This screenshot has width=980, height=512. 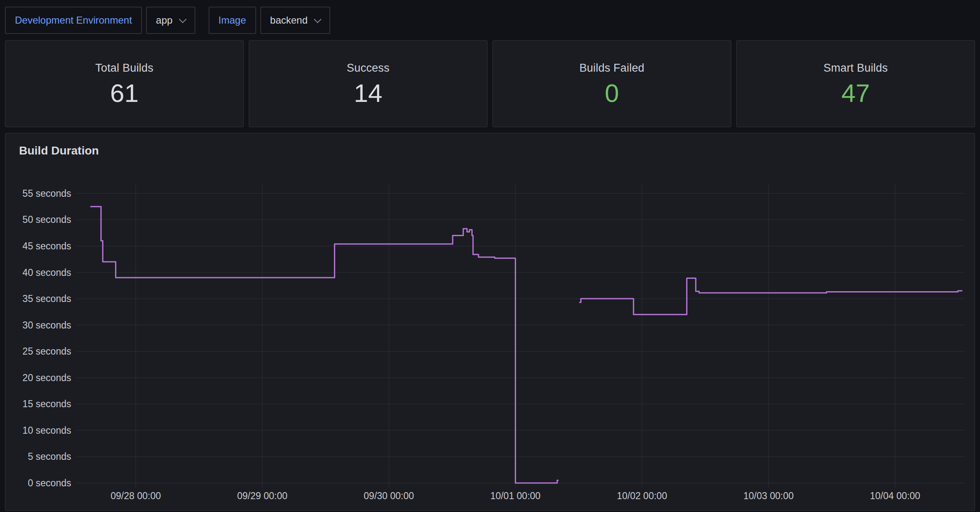 What do you see at coordinates (856, 68) in the screenshot?
I see `stat-title: Smart Builds` at bounding box center [856, 68].